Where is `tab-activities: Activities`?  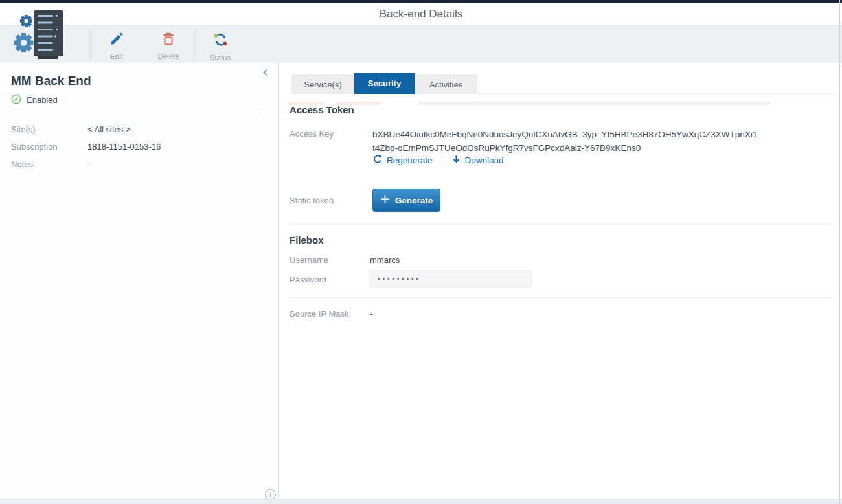
tab-activities: Activities is located at coordinates (446, 84).